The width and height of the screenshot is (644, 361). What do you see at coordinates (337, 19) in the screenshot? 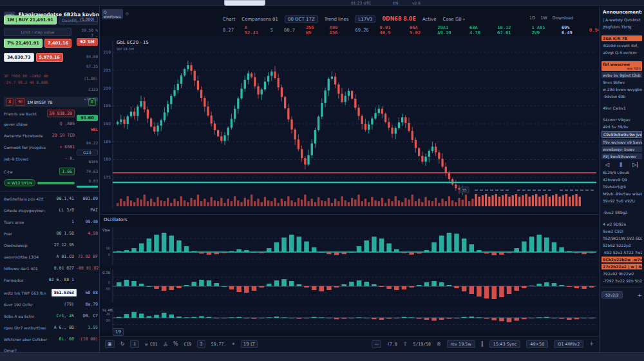
I see `toolbar-item-3: Trend lines` at bounding box center [337, 19].